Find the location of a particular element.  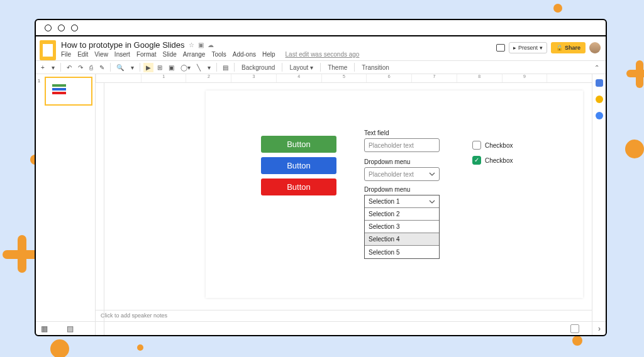

menu-edit: Edit is located at coordinates (83, 54).